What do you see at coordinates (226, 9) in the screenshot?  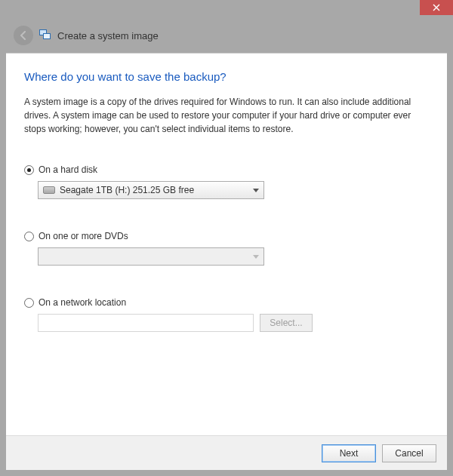 I see `title-bar` at bounding box center [226, 9].